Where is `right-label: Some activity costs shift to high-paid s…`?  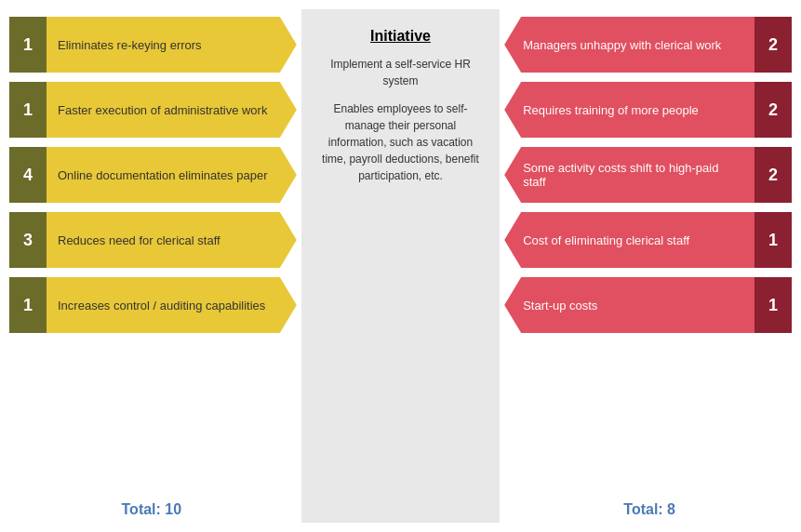 right-label: Some activity costs shift to high-paid s… is located at coordinates (629, 175).